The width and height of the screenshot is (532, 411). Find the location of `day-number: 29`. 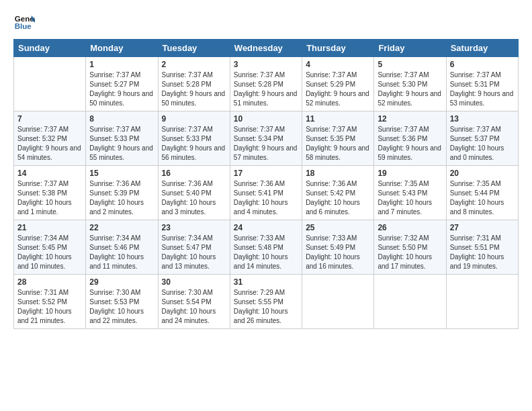

day-number: 29 is located at coordinates (122, 282).